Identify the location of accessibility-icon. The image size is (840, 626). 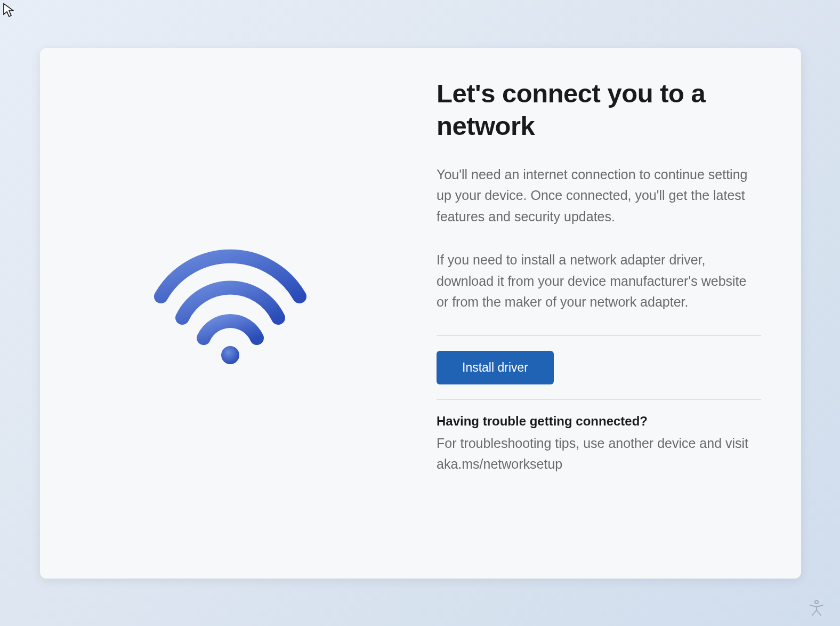
(817, 608).